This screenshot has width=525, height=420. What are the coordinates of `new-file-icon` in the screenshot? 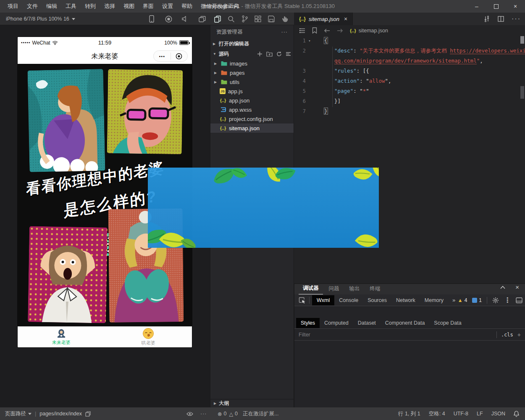 It's located at (260, 54).